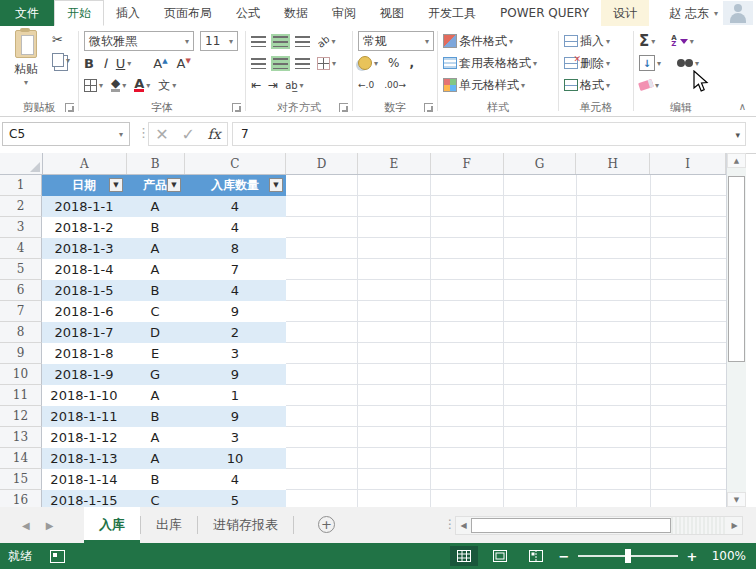 This screenshot has height=569, width=756. I want to click on cell-styles-button: 单元格样式▾, so click(499, 85).